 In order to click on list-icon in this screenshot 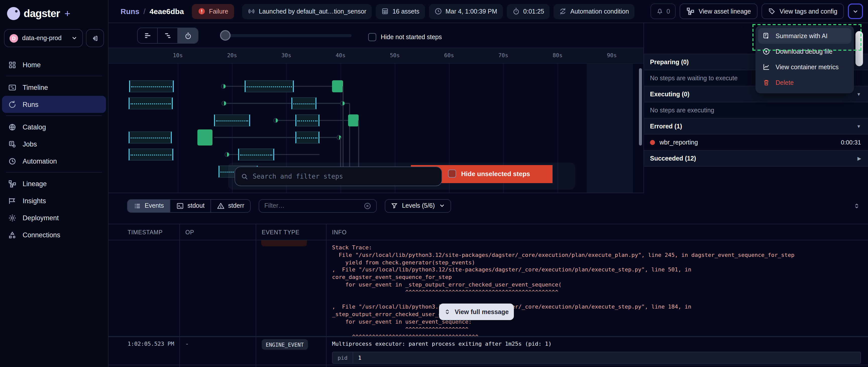, I will do `click(137, 206)`.